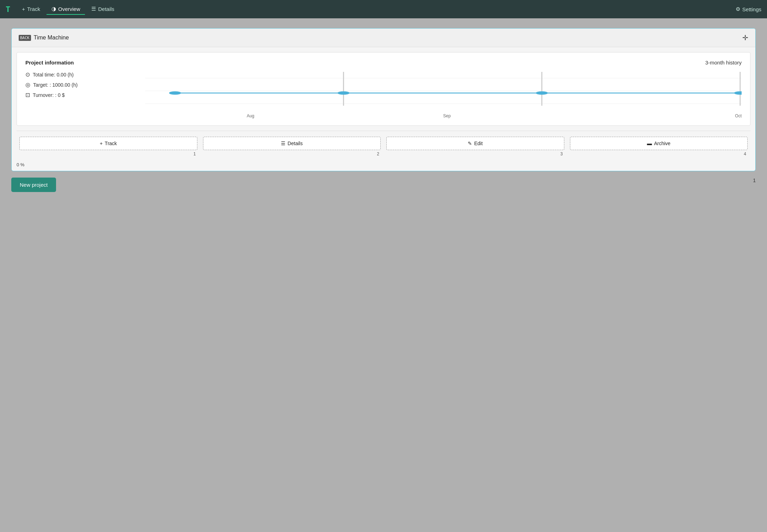 This screenshot has width=767, height=532. What do you see at coordinates (649, 143) in the screenshot?
I see `archive-btn-icon: ▬` at bounding box center [649, 143].